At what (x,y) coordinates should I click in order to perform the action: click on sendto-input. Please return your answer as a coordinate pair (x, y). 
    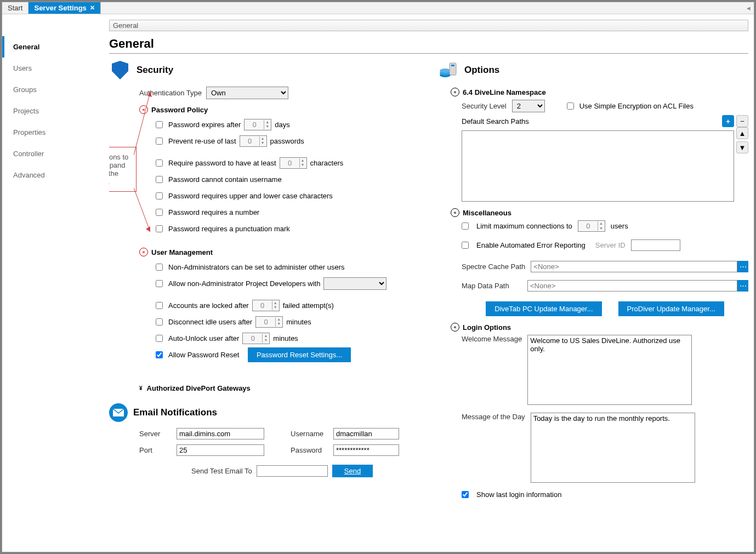
    Looking at the image, I should click on (292, 471).